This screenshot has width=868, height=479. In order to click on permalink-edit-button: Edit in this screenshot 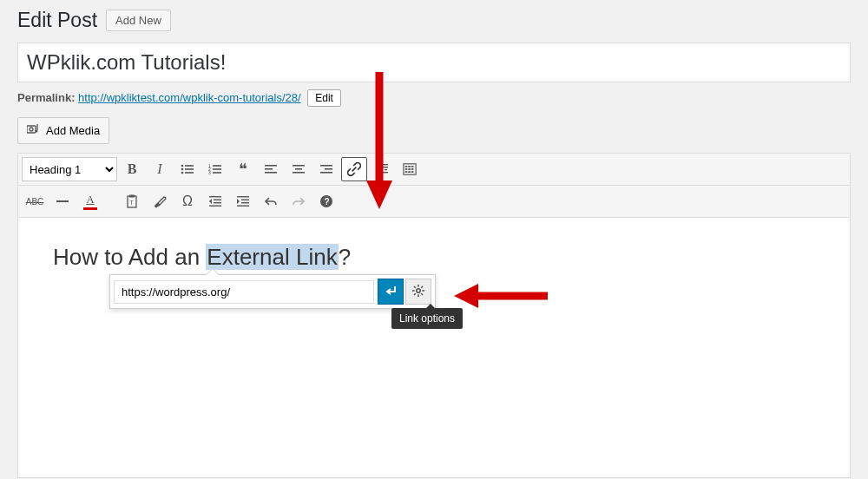, I will do `click(325, 98)`.